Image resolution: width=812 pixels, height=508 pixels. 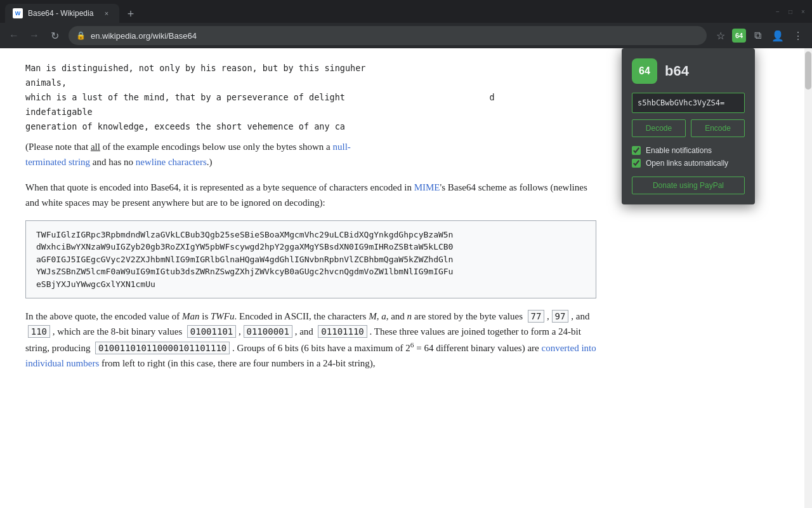 I want to click on ext-input-field, so click(x=688, y=103).